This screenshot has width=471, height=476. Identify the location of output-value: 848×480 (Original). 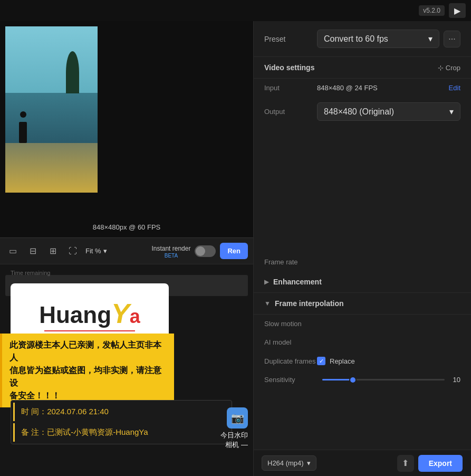
(359, 112).